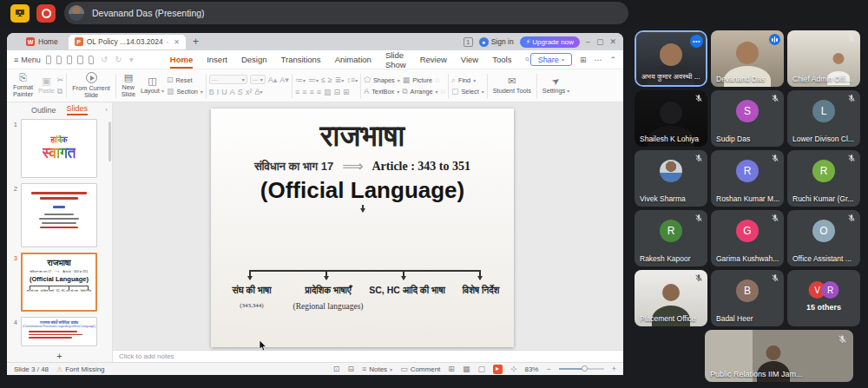 The image size is (868, 388). I want to click on add-slide-button: +, so click(59, 356).